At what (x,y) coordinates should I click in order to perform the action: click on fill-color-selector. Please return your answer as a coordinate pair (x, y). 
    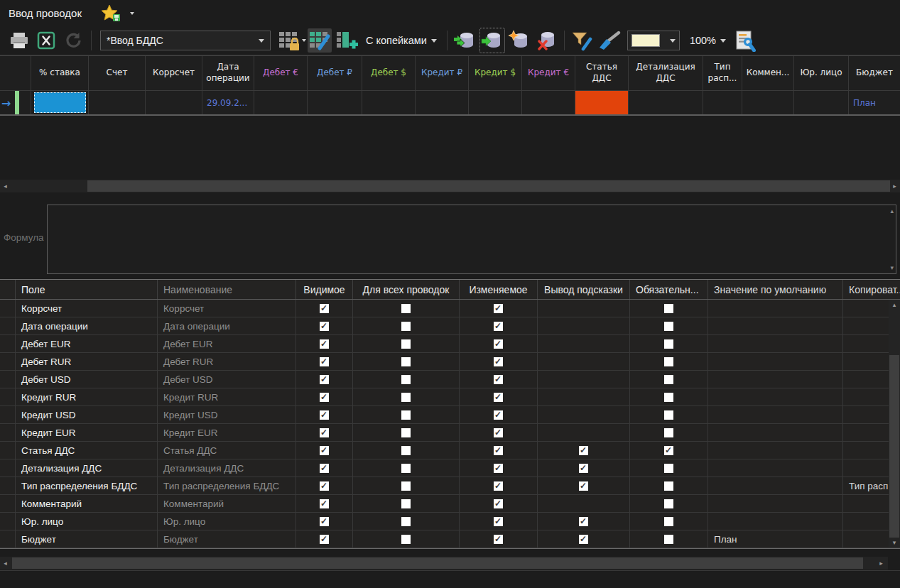
    Looking at the image, I should click on (654, 40).